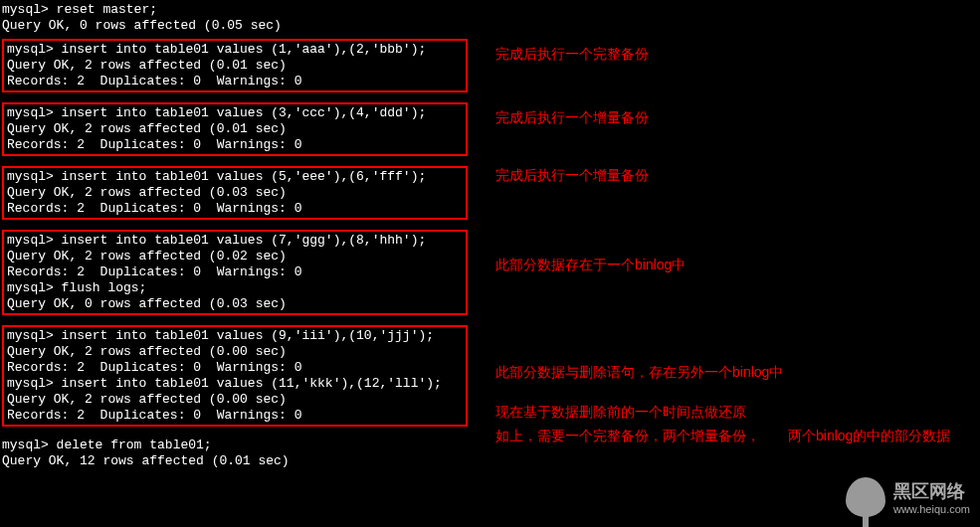 The width and height of the screenshot is (980, 527). Describe the element at coordinates (235, 288) in the screenshot. I see `terminal-line: mysql> flush logs;` at that location.